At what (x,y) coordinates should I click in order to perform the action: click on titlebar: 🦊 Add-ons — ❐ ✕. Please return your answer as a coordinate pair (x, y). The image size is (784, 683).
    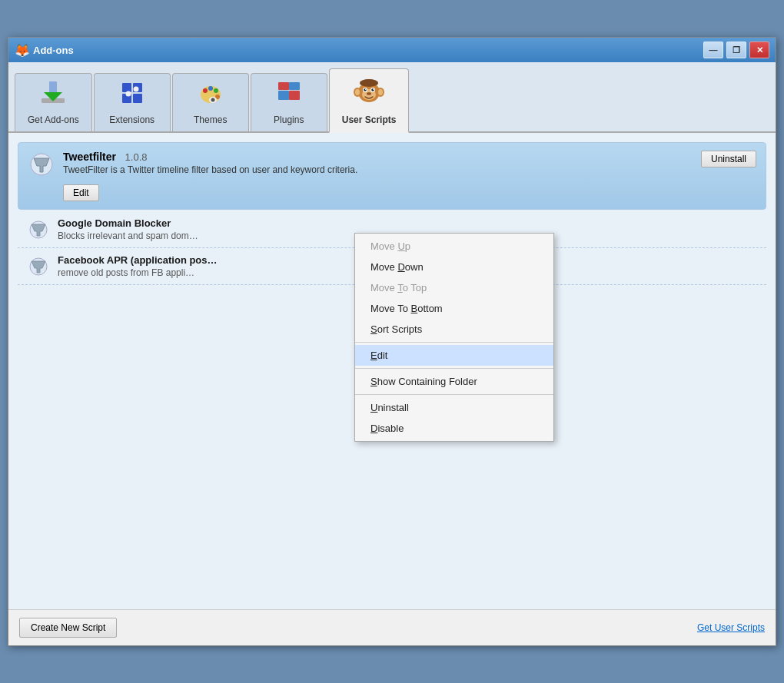
    Looking at the image, I should click on (392, 50).